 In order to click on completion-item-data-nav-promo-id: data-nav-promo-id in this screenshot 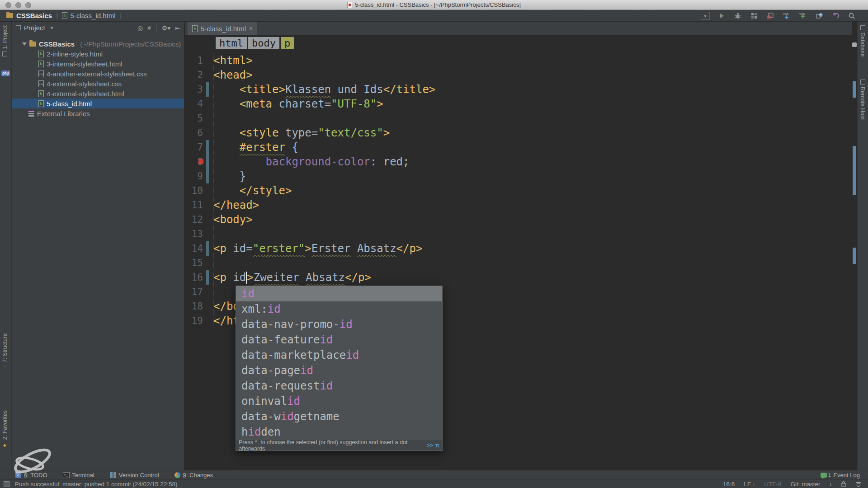, I will do `click(339, 324)`.